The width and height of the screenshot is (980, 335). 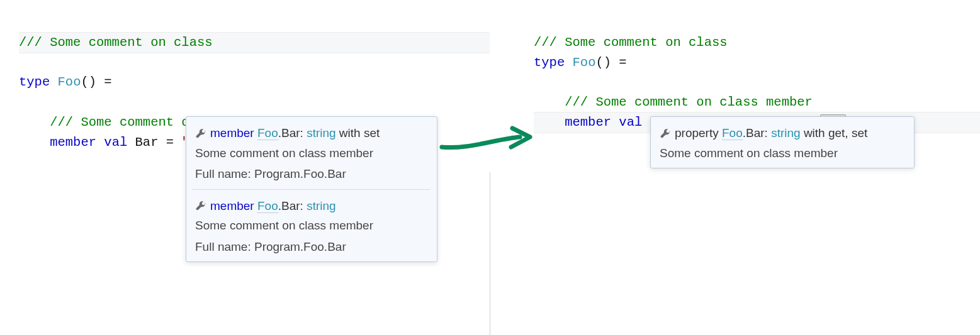 I want to click on tooltip-signature: property Foo.Bar: string with get, set, so click(x=782, y=133).